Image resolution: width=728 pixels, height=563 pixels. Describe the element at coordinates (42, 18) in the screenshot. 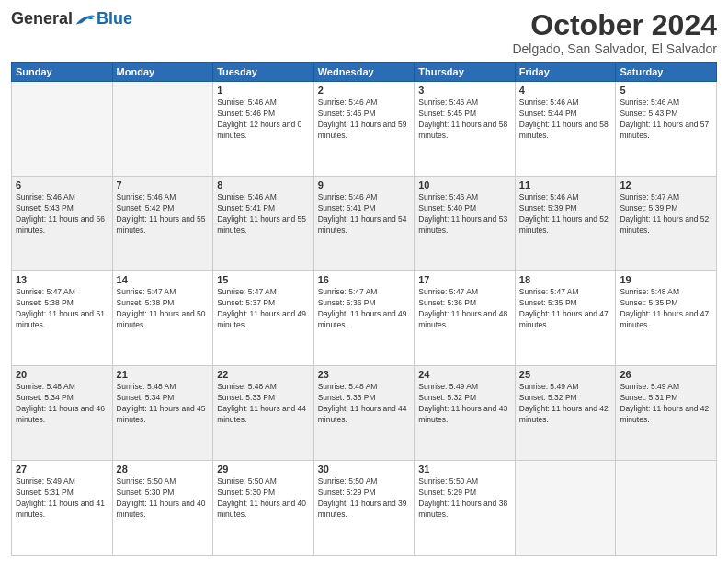

I see `logo-general-text: General` at that location.